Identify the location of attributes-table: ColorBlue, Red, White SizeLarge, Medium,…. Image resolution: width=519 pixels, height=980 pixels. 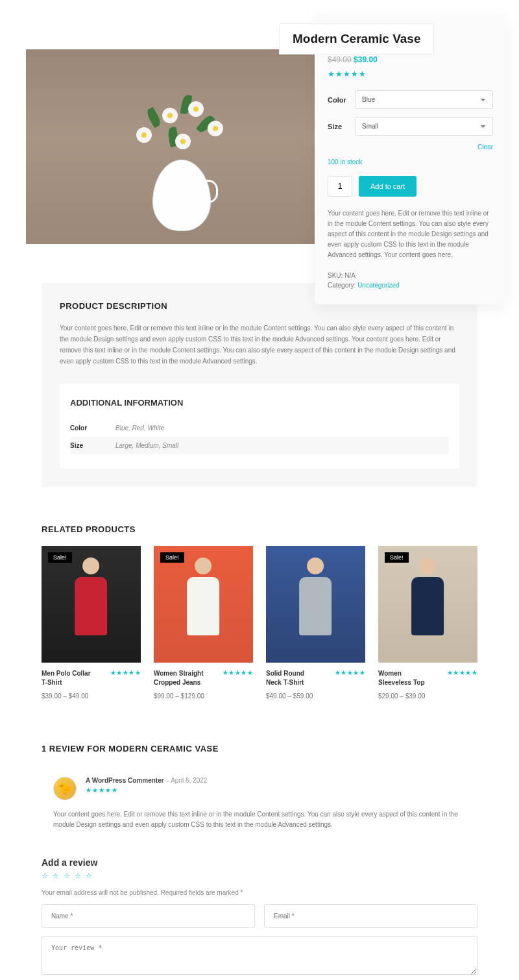
(260, 437).